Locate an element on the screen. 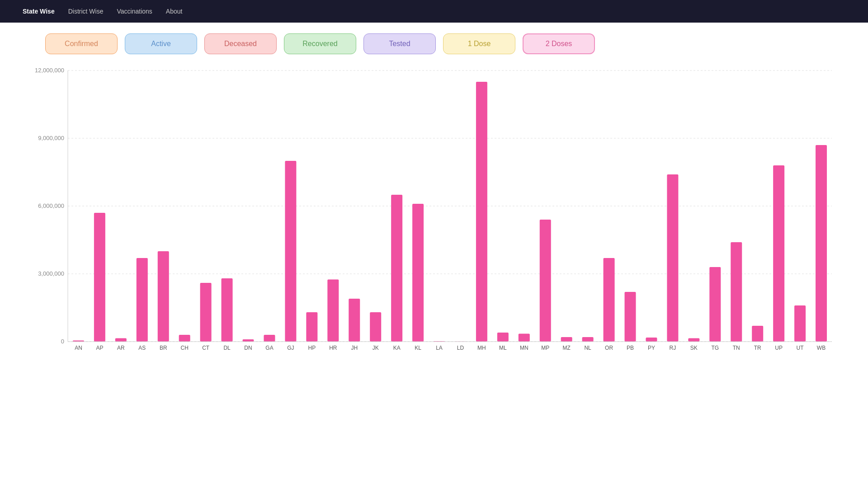 This screenshot has height=488, width=868. svg-text: DN is located at coordinates (248, 348).